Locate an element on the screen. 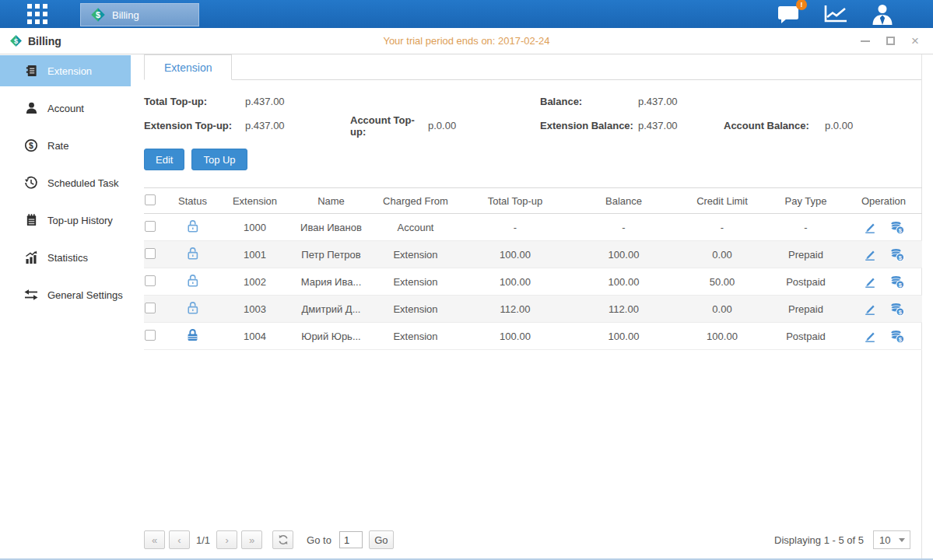  extension-cell: 1000 is located at coordinates (255, 227).